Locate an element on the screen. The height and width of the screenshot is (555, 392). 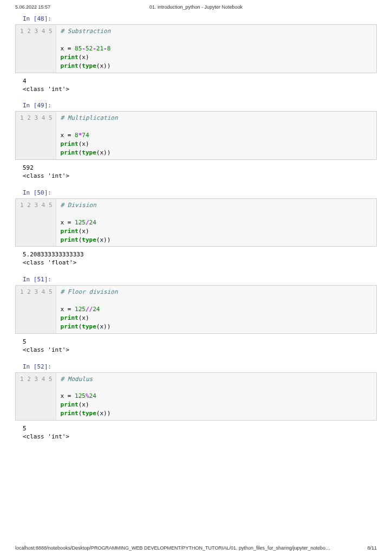
code-content: # Floor division x = 125//24print(x)prin… is located at coordinates (89, 309).